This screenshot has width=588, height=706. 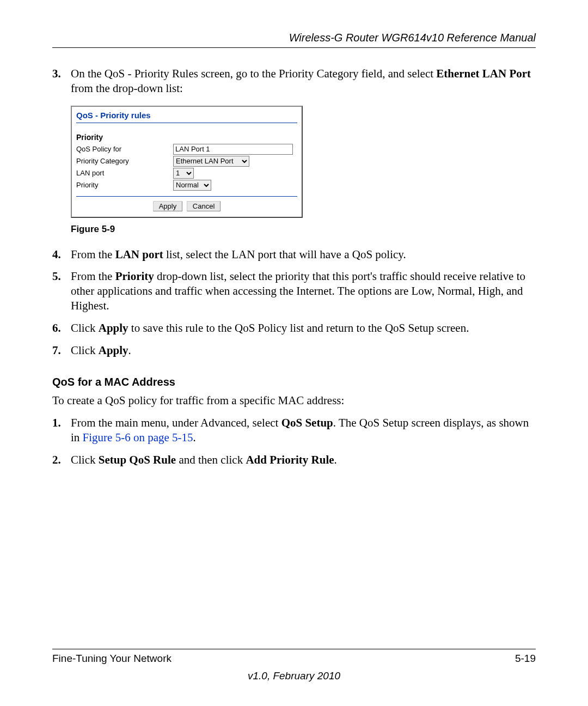 What do you see at coordinates (125, 149) in the screenshot?
I see `qos-policy-label: QoS Policy for` at bounding box center [125, 149].